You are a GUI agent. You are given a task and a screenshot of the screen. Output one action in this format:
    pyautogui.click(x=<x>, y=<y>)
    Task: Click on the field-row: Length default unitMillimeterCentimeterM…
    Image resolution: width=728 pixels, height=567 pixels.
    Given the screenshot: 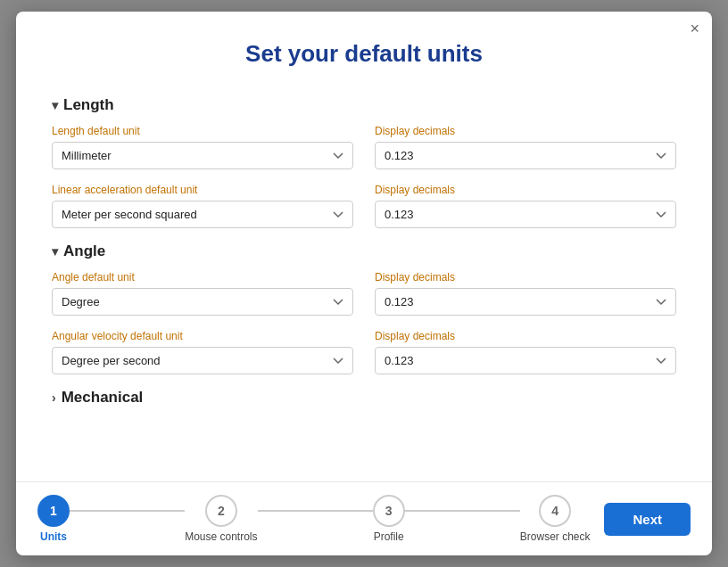 What is the action you would take?
    pyautogui.click(x=364, y=147)
    